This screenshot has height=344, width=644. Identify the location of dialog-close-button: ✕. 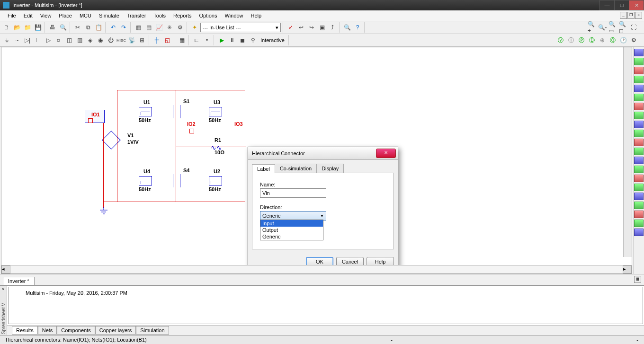
(386, 153).